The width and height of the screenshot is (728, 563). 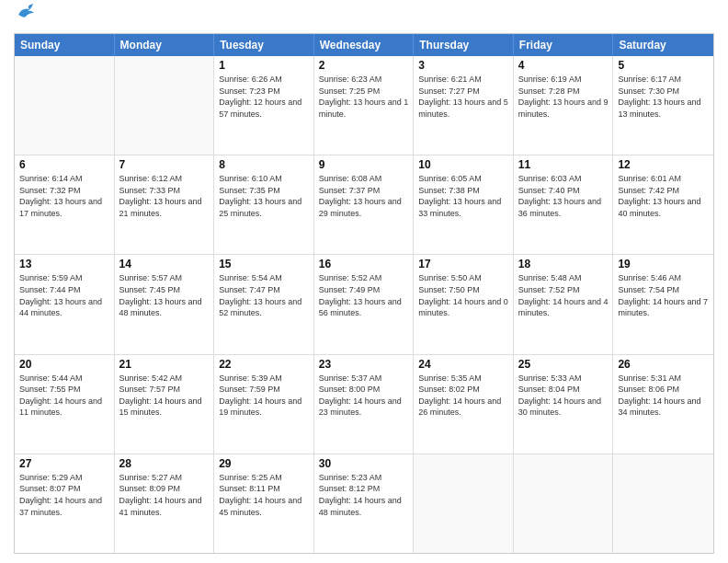 I want to click on day-number: 20, so click(x=64, y=364).